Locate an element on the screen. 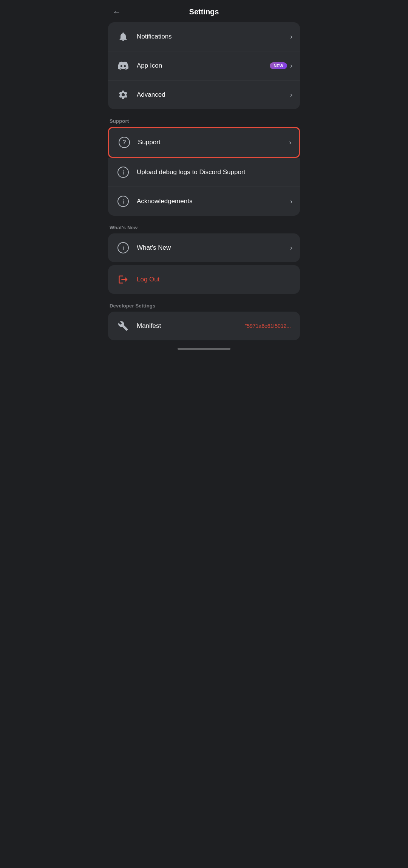 This screenshot has width=408, height=868. upload-debug-logs-item: i Upload debug logs to Discord Support is located at coordinates (204, 172).